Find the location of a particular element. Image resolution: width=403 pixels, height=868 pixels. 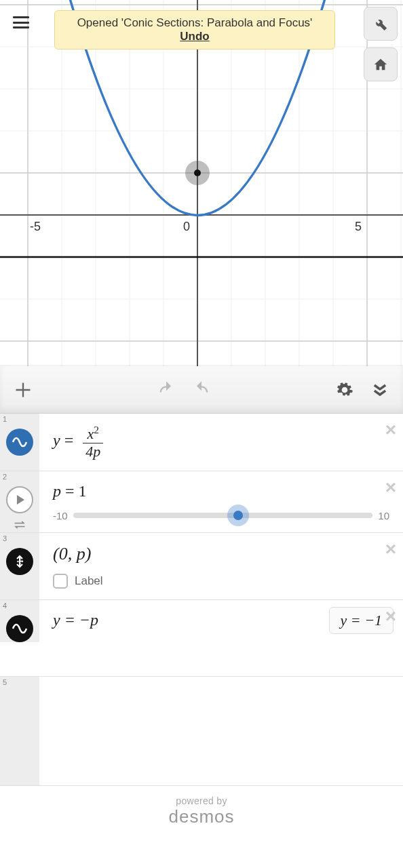

collapse-button is located at coordinates (380, 390).